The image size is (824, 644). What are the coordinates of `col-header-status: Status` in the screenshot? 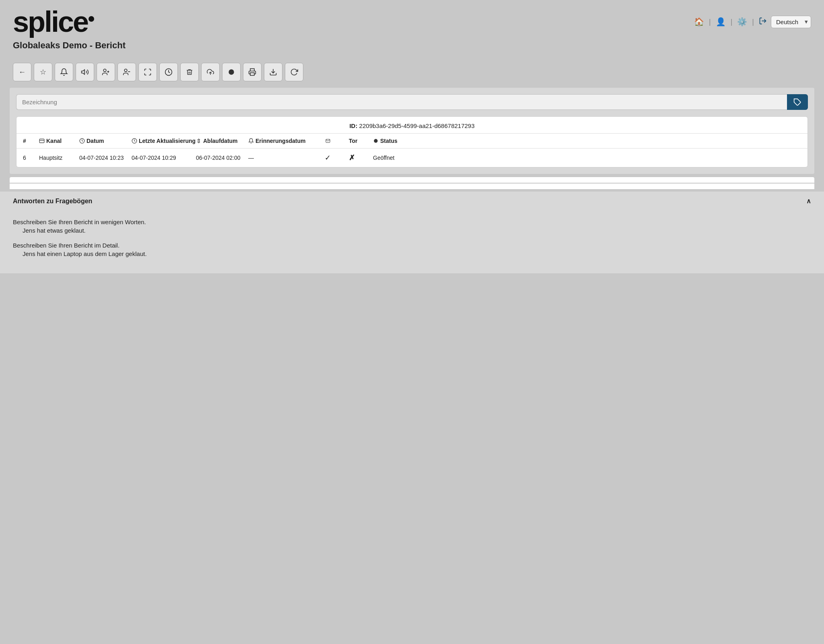 It's located at (391, 141).